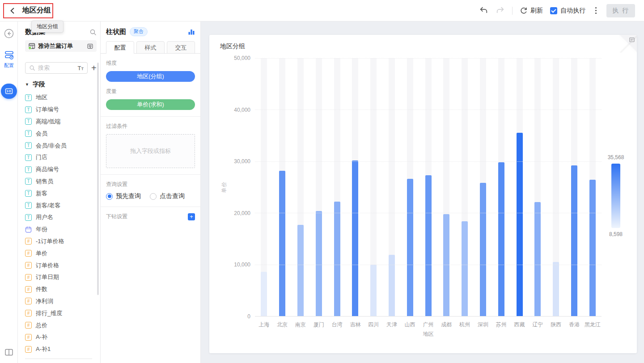  Describe the element at coordinates (9, 59) in the screenshot. I see `rail-item-config: 配置` at that location.